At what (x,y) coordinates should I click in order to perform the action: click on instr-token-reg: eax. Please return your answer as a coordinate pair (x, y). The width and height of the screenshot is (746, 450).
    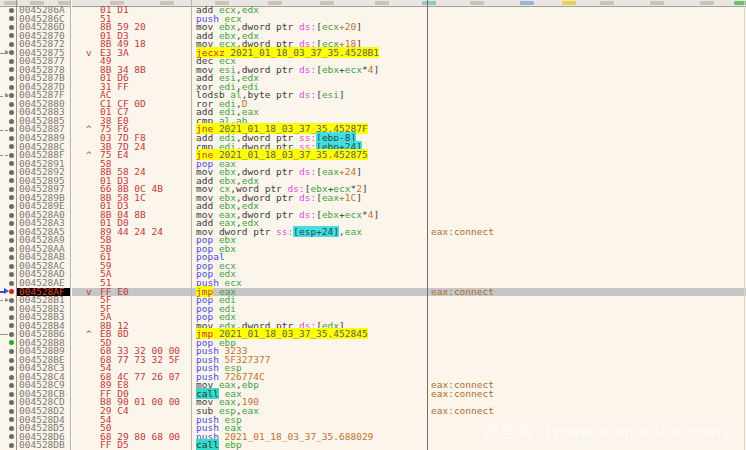
    Looking at the image, I should click on (330, 172).